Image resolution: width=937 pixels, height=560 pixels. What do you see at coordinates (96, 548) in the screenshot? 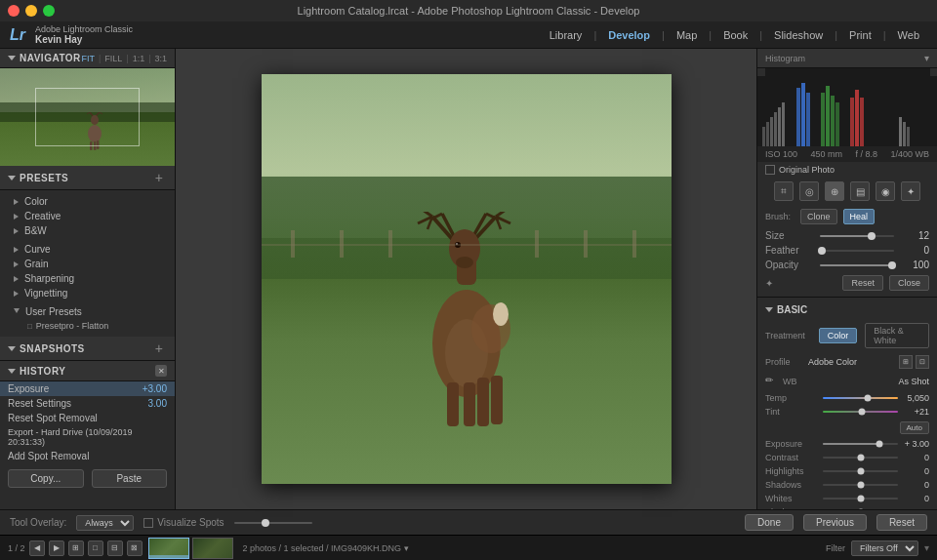
I see `loupe-view-button: □` at bounding box center [96, 548].